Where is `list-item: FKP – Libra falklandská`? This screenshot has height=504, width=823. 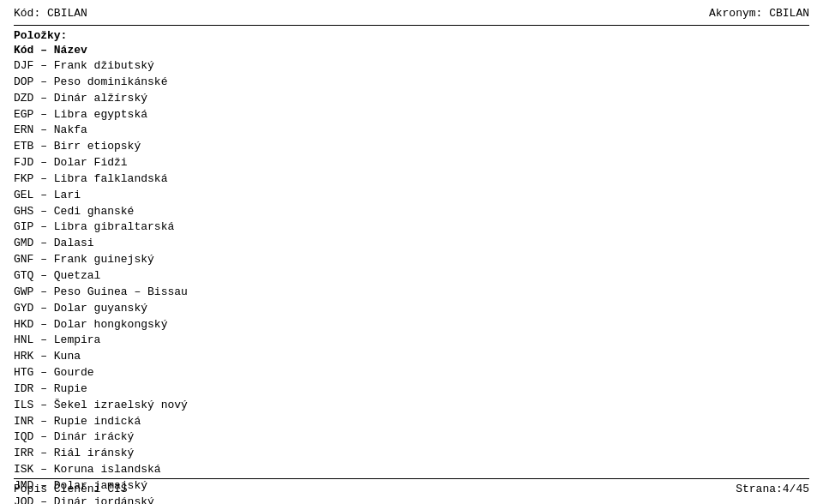 list-item: FKP – Libra falklandská is located at coordinates (412, 180).